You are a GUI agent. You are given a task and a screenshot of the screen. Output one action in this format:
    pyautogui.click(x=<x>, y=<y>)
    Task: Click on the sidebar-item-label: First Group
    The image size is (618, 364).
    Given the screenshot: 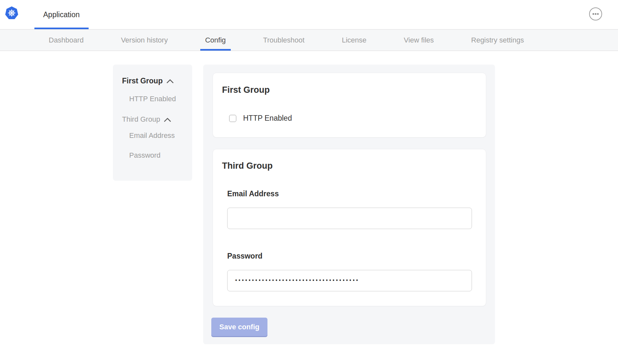 What is the action you would take?
    pyautogui.click(x=142, y=81)
    